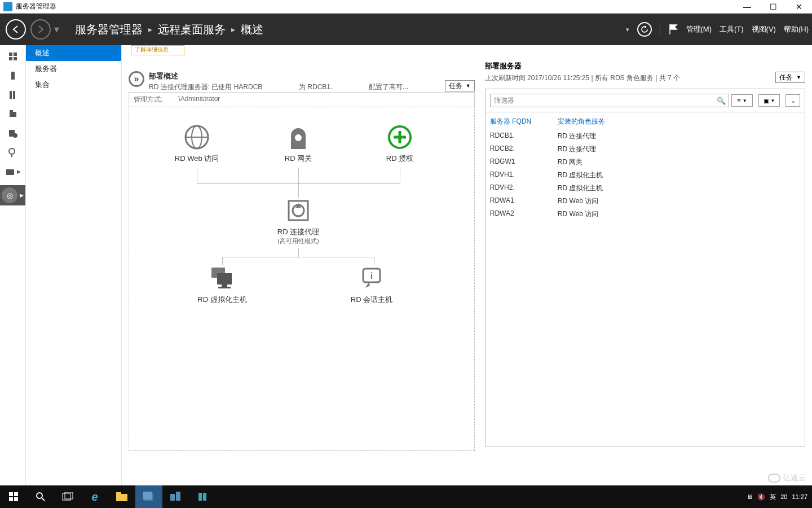 Image resolution: width=812 pixels, height=508 pixels. What do you see at coordinates (773, 497) in the screenshot?
I see `tray-ime: 英` at bounding box center [773, 497].